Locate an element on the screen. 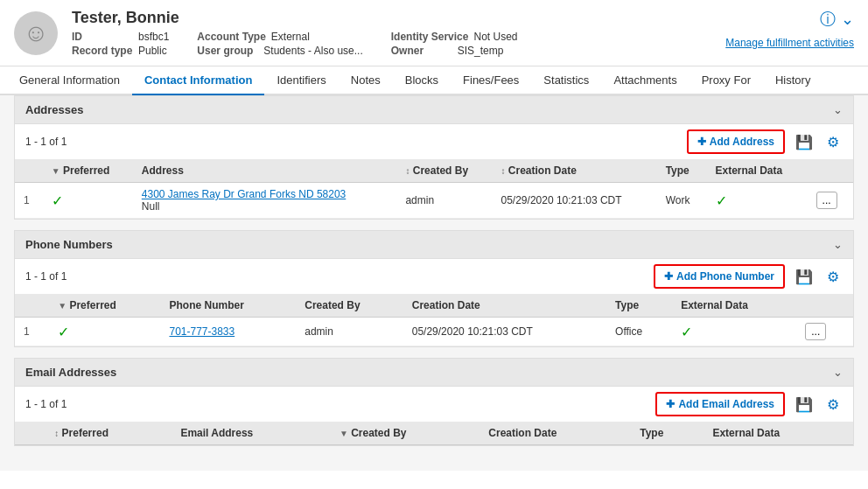 This screenshot has width=868, height=489. email-collapse-icon: ⌄ is located at coordinates (838, 373).